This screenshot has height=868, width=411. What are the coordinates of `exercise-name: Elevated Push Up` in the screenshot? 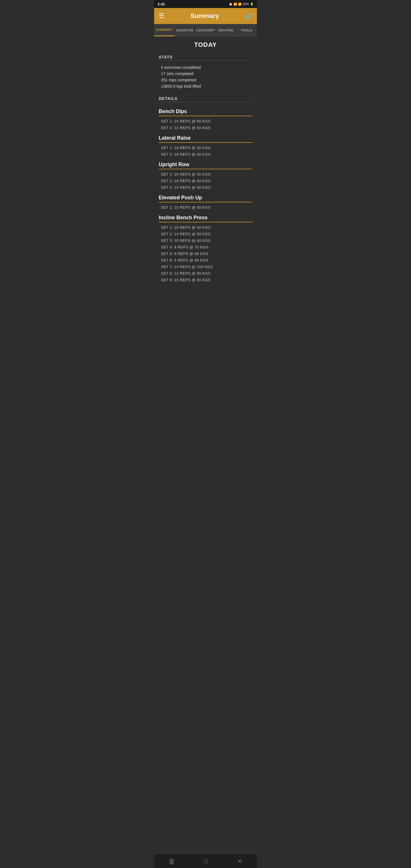 It's located at (205, 197).